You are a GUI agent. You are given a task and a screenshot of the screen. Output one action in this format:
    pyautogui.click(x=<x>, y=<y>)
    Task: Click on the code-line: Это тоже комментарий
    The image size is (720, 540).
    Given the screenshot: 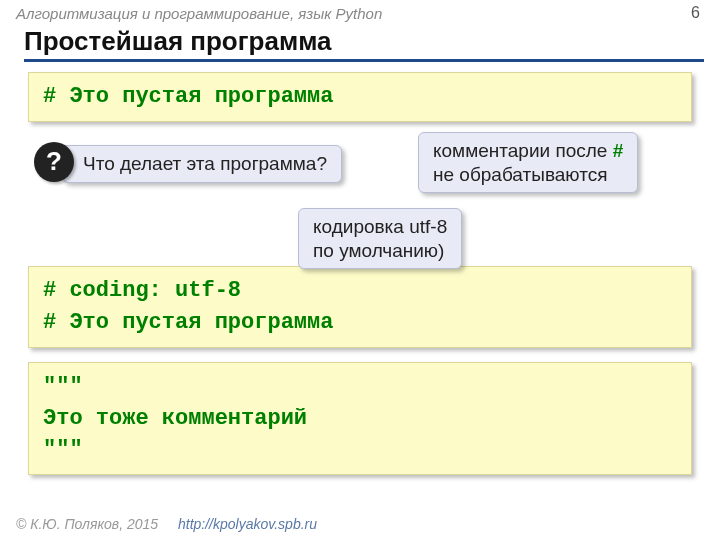 What is the action you would take?
    pyautogui.click(x=360, y=419)
    